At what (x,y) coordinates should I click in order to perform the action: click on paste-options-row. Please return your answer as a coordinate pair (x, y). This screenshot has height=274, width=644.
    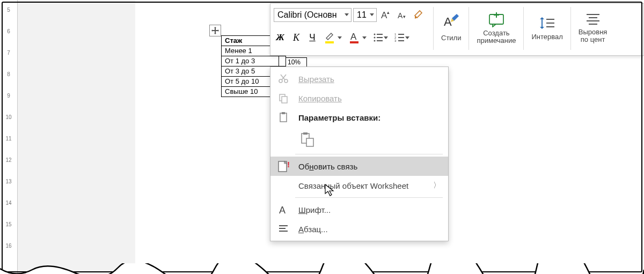
    Looking at the image, I should click on (360, 139).